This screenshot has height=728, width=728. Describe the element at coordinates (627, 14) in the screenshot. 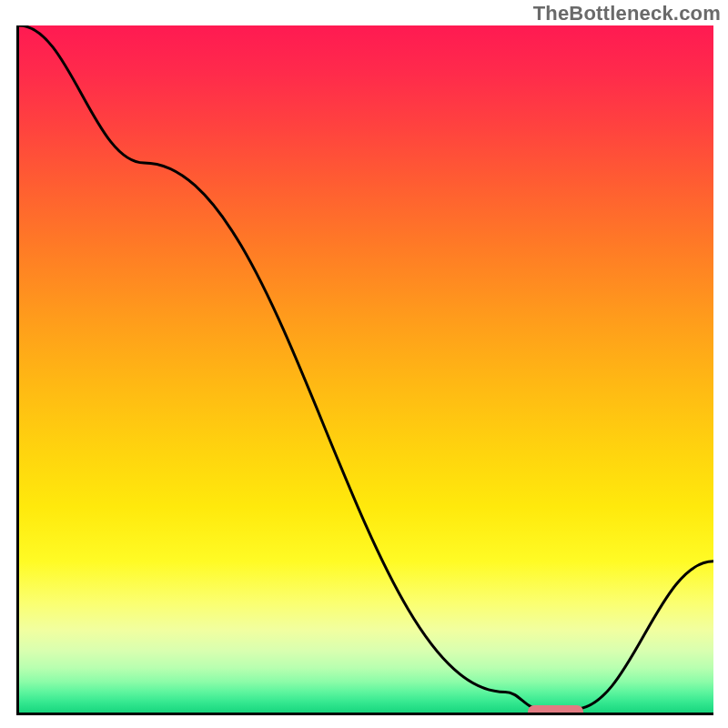

I see `watermark-text: TheBottleneck.com` at that location.